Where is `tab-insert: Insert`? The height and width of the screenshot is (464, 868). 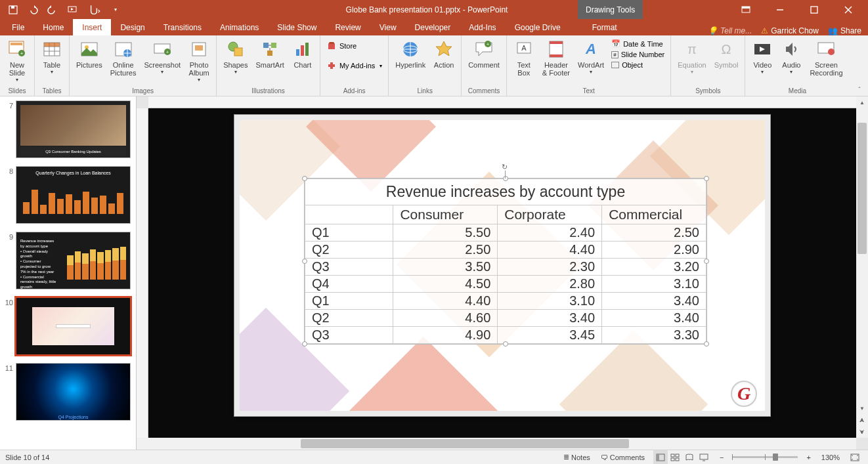 tab-insert: Insert is located at coordinates (92, 28).